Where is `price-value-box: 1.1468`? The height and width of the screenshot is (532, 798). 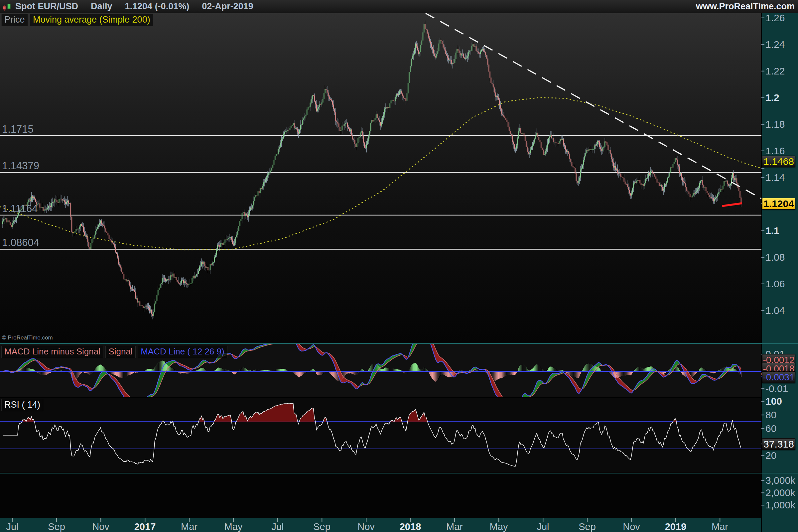
price-value-box: 1.1468 is located at coordinates (779, 162).